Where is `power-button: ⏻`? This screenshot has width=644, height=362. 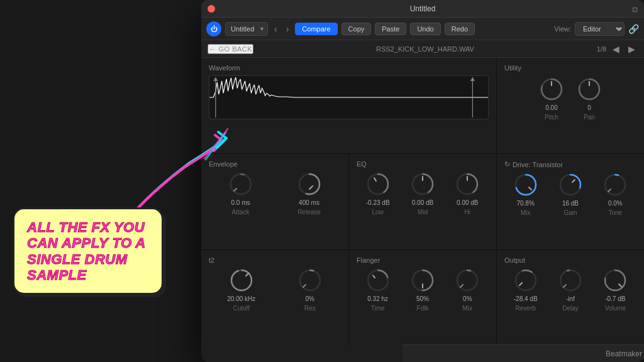 power-button: ⏻ is located at coordinates (214, 29).